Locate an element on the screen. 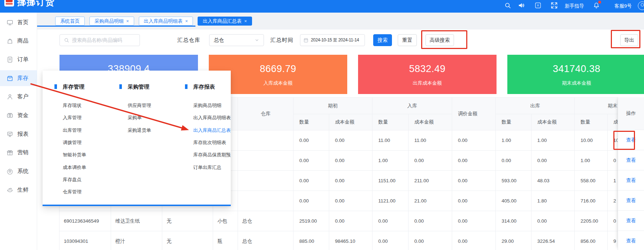 Image resolution: width=644 pixels, height=250 pixels. sidebar-item-gear: 系统 is located at coordinates (19, 171).